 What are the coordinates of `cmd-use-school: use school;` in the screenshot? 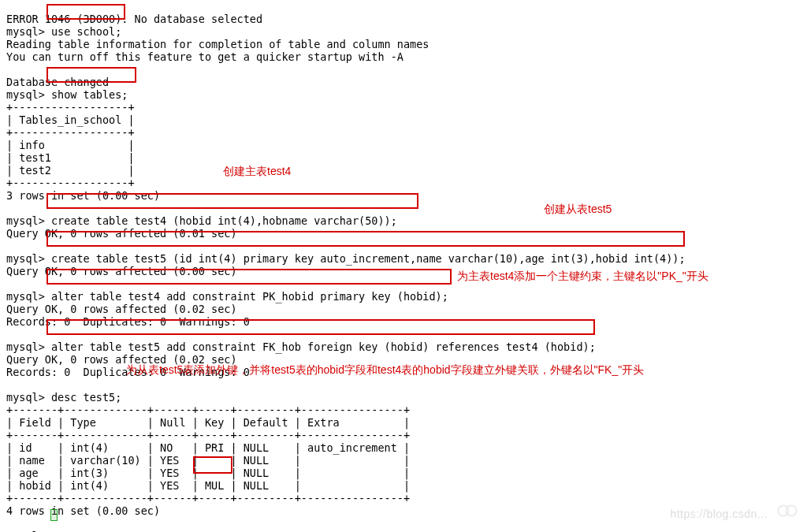 It's located at (87, 32).